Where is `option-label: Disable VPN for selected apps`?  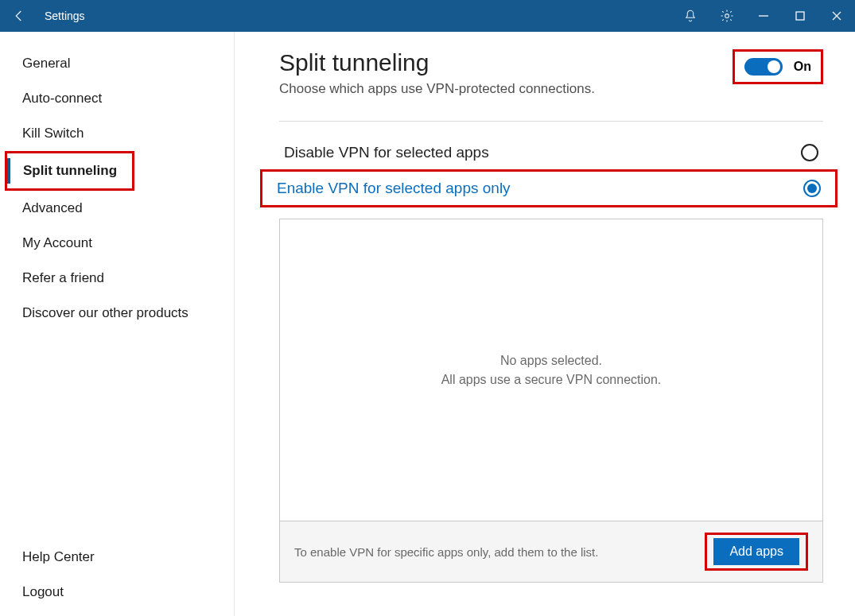
option-label: Disable VPN for selected apps is located at coordinates (387, 153).